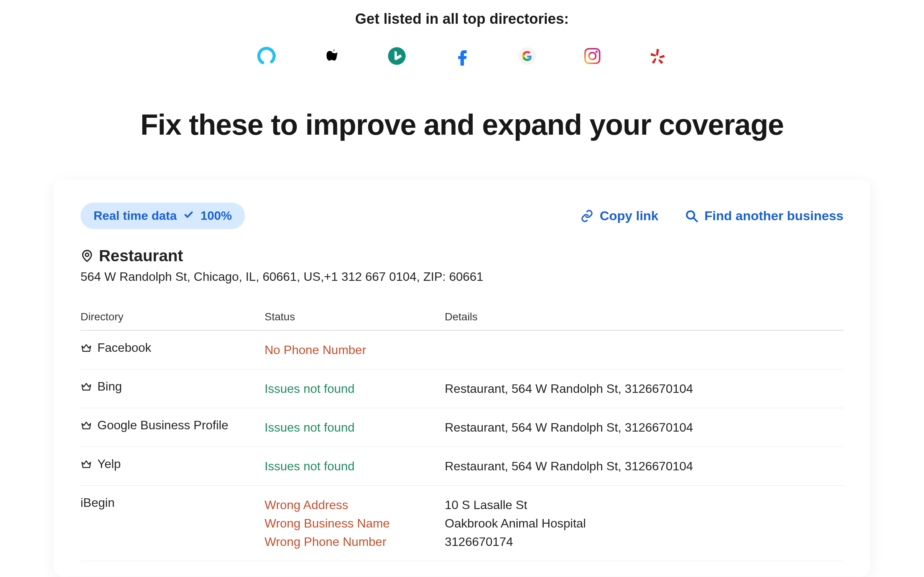 Image resolution: width=924 pixels, height=577 pixels. I want to click on status-cell: No Phone Number, so click(355, 350).